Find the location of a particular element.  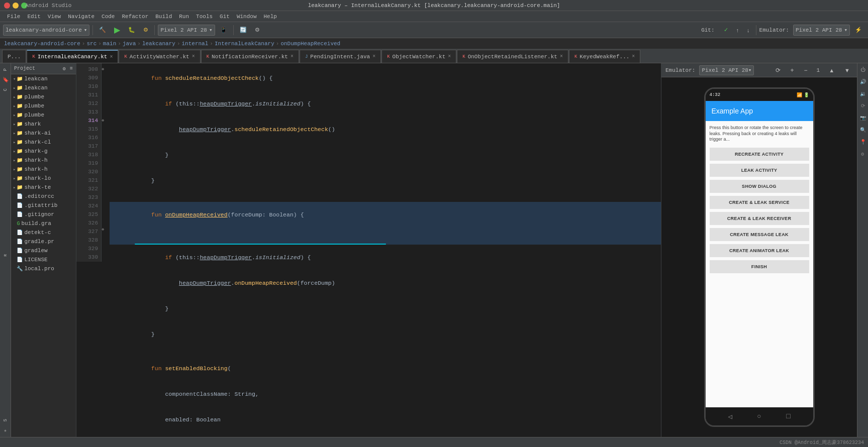

tree-item-shark-g: ▸ 📁 shark-g is located at coordinates (43, 151).